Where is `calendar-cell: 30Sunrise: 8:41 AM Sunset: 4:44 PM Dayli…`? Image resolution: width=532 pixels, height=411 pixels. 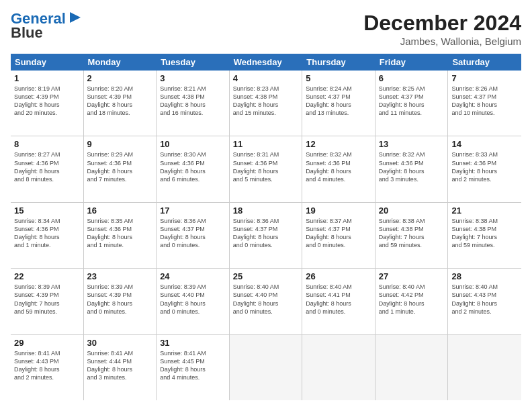 calendar-cell: 30Sunrise: 8:41 AM Sunset: 4:44 PM Dayli… is located at coordinates (121, 368).